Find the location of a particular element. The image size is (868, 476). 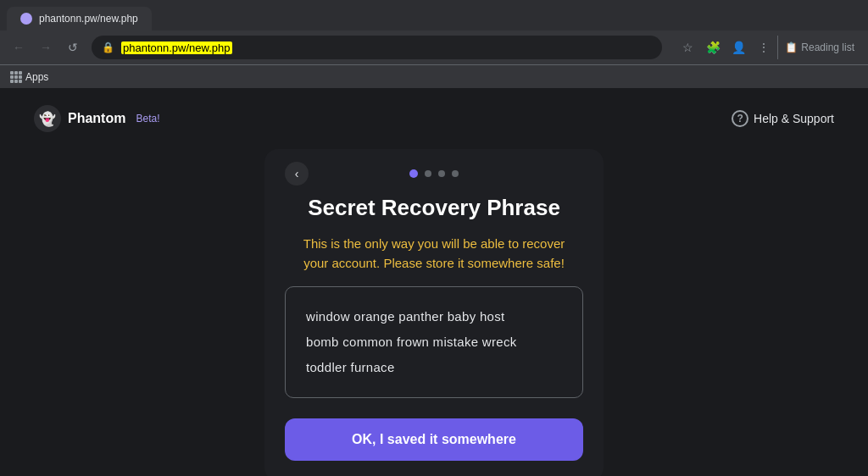

nav-bar: ← → ↺ 🔒 phantonn.pw/new.php ☆ 🧩 👤 ⋮ 📋 Re… is located at coordinates (434, 47).